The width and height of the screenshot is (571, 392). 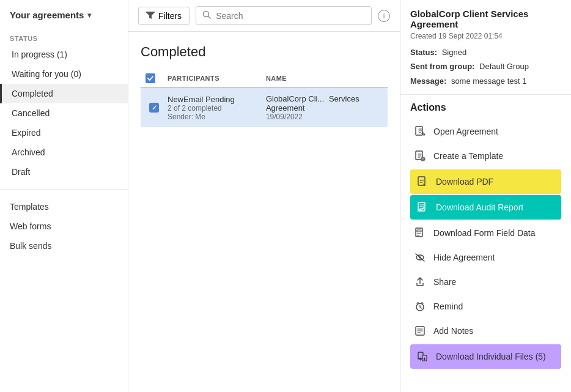 What do you see at coordinates (64, 152) in the screenshot?
I see `sidebar-item-archived: Archived` at bounding box center [64, 152].